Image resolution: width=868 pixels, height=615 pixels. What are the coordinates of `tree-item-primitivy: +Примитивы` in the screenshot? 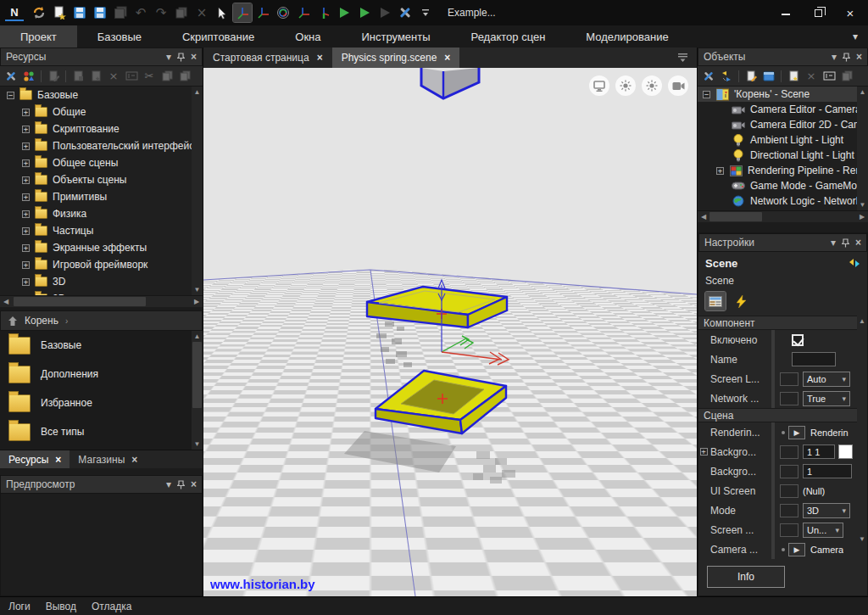 It's located at (102, 197).